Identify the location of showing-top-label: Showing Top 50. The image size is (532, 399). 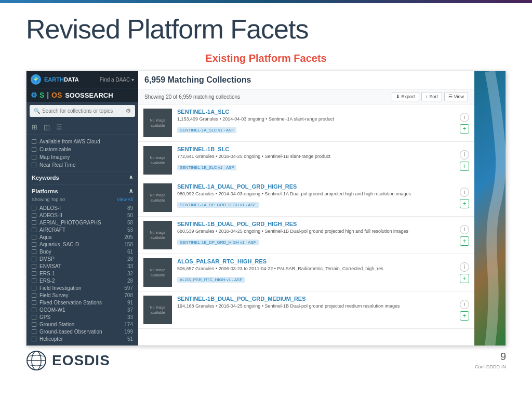
(48, 200).